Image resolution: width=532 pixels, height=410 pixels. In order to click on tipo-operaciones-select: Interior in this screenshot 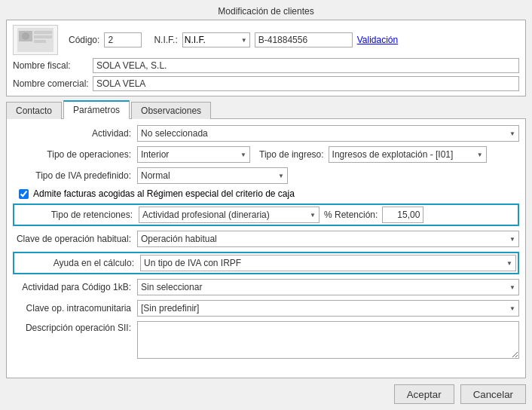, I will do `click(194, 155)`.